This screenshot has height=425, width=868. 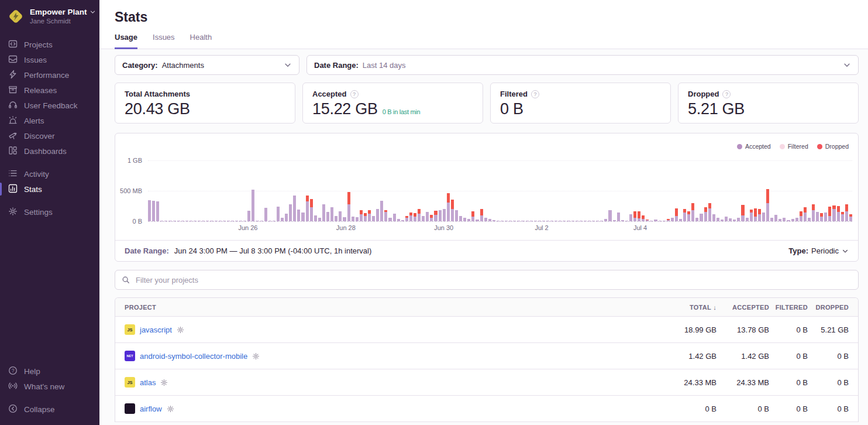 I want to click on tab-health: Health, so click(x=201, y=41).